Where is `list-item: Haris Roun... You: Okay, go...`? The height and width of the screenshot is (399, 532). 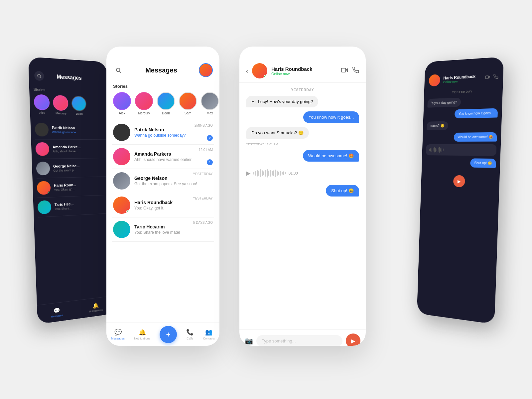
list-item: Haris Roun... You: Okay, go... is located at coordinates (72, 187).